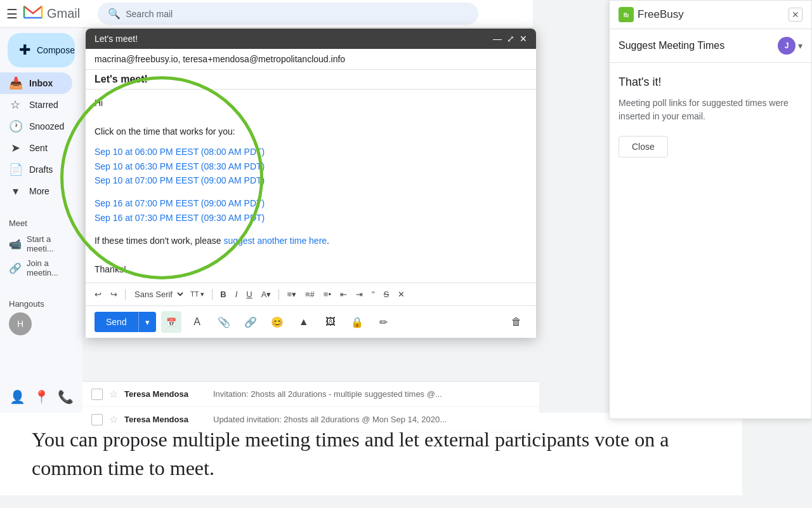 Image resolution: width=812 pixels, height=508 pixels. What do you see at coordinates (147, 323) in the screenshot?
I see `send-dropdown-button: ▾` at bounding box center [147, 323].